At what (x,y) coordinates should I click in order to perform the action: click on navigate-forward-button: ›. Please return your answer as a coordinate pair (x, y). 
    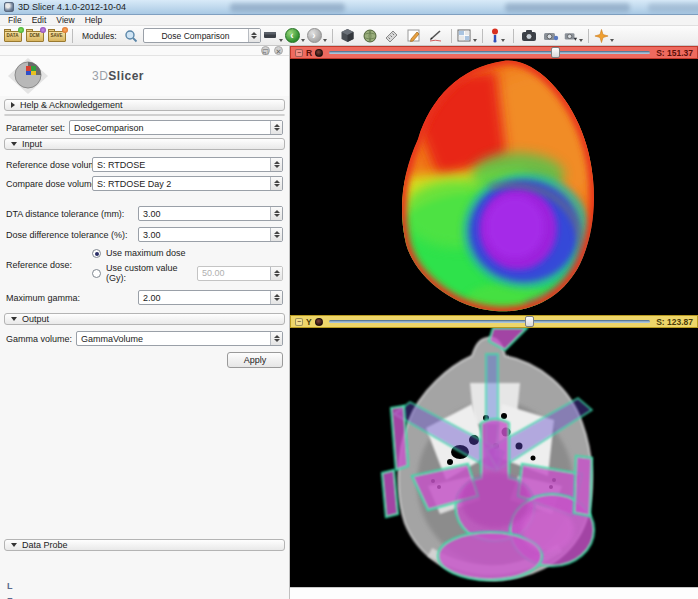
    Looking at the image, I should click on (317, 36).